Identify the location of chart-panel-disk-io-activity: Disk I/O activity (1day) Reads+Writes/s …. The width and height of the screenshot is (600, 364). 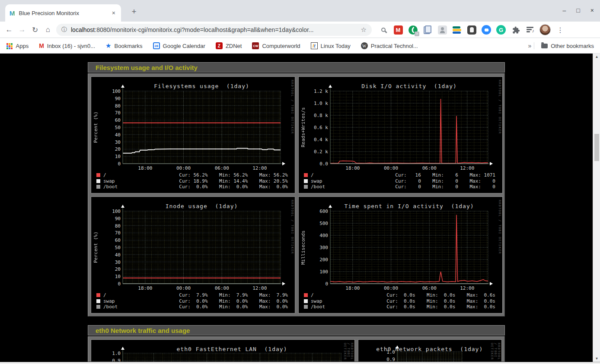
(400, 135).